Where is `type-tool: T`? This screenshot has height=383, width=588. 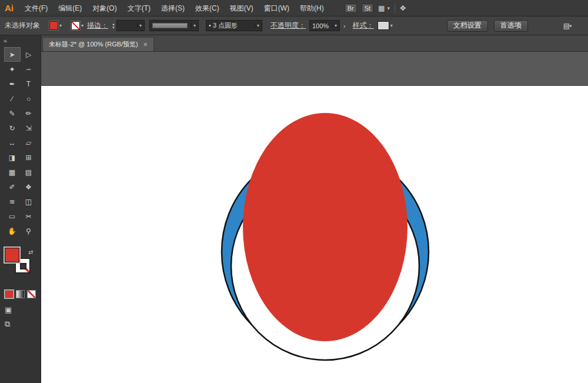 type-tool: T is located at coordinates (29, 84).